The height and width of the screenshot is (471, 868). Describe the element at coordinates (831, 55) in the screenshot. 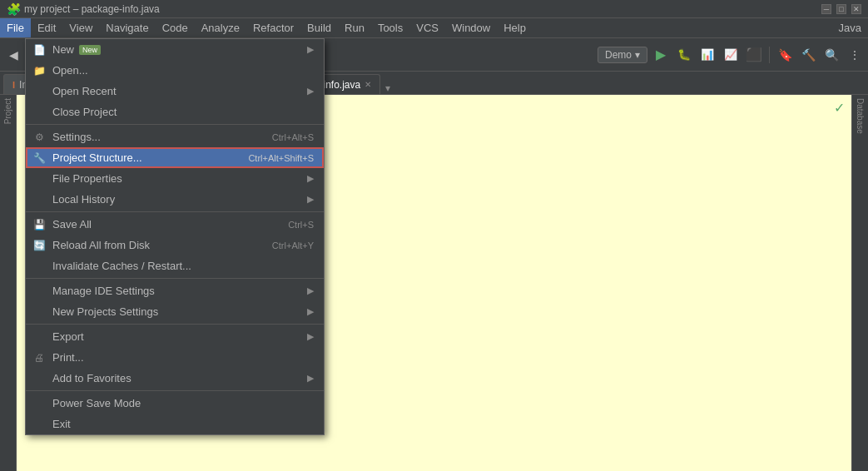

I see `search-button: 🔍` at that location.